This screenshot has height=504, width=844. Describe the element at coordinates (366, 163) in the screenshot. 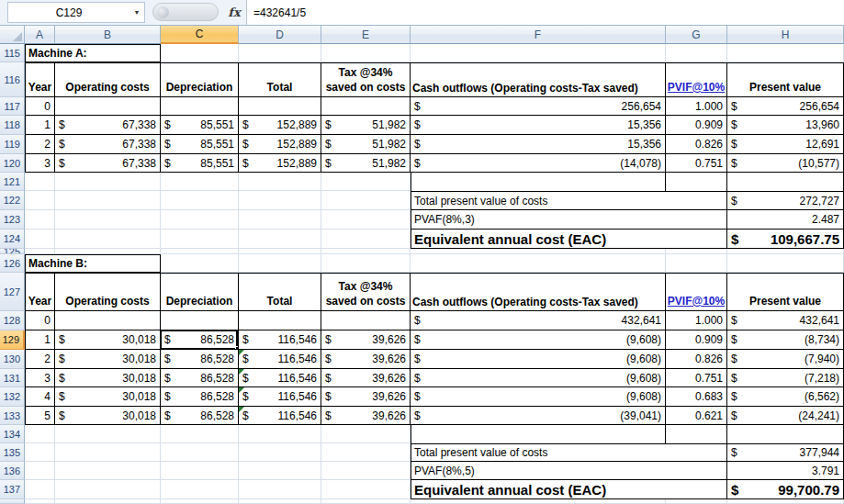

I see `cell-e120: $51,982` at that location.